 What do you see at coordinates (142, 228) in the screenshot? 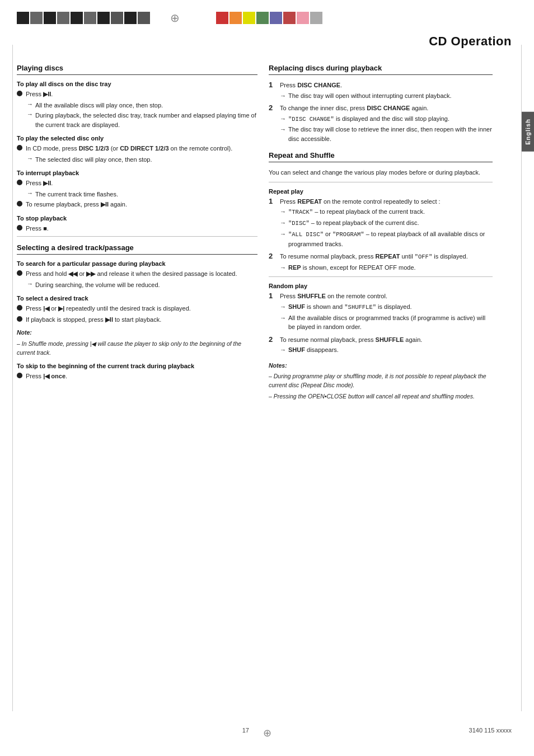
I see `bullet-text: Press ■.` at bounding box center [142, 228].